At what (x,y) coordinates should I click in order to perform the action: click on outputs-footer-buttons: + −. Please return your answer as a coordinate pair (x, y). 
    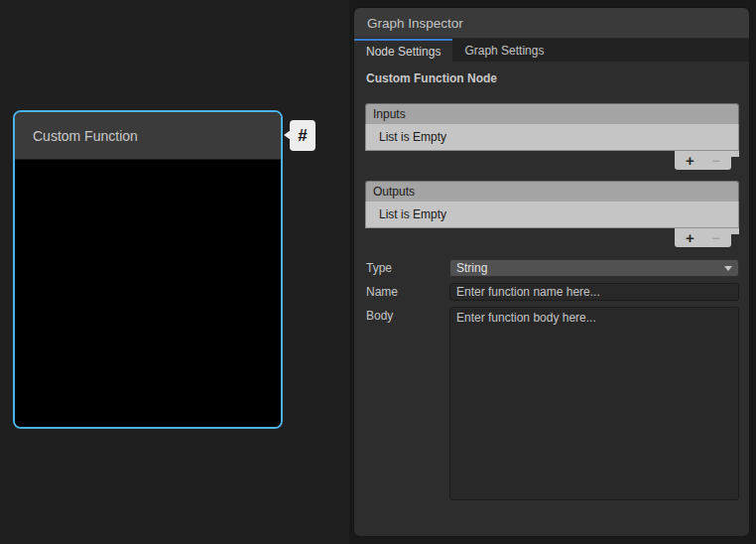
    Looking at the image, I should click on (702, 238).